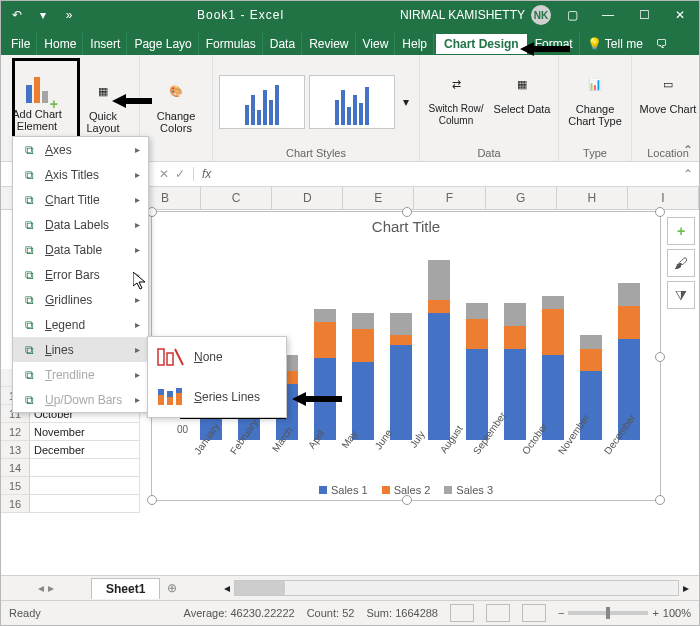 This screenshot has width=700, height=626. I want to click on ribbon-display-button: ▢, so click(572, 15).